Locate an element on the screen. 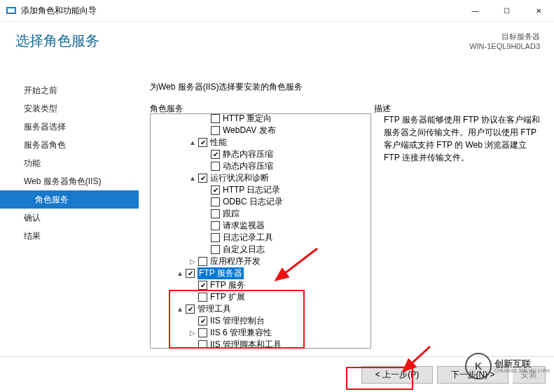 This screenshot has width=554, height=392. nav-item: 功能 is located at coordinates (69, 163).